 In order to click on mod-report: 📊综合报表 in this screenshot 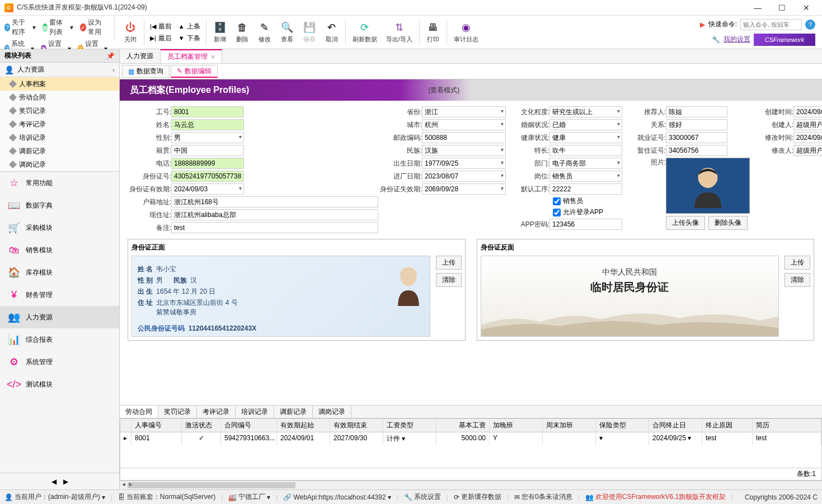, I will do `click(59, 340)`.